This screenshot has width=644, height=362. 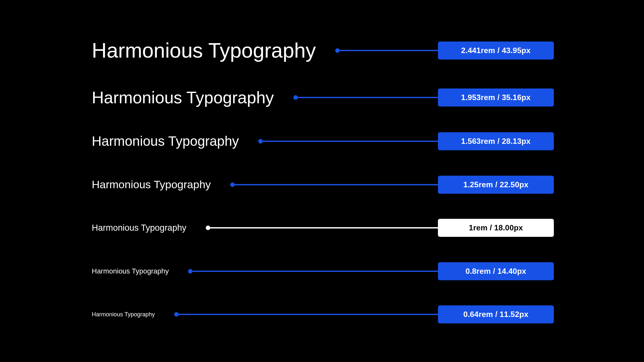 What do you see at coordinates (496, 228) in the screenshot?
I see `size-badge: 1rem / 18.00px` at bounding box center [496, 228].